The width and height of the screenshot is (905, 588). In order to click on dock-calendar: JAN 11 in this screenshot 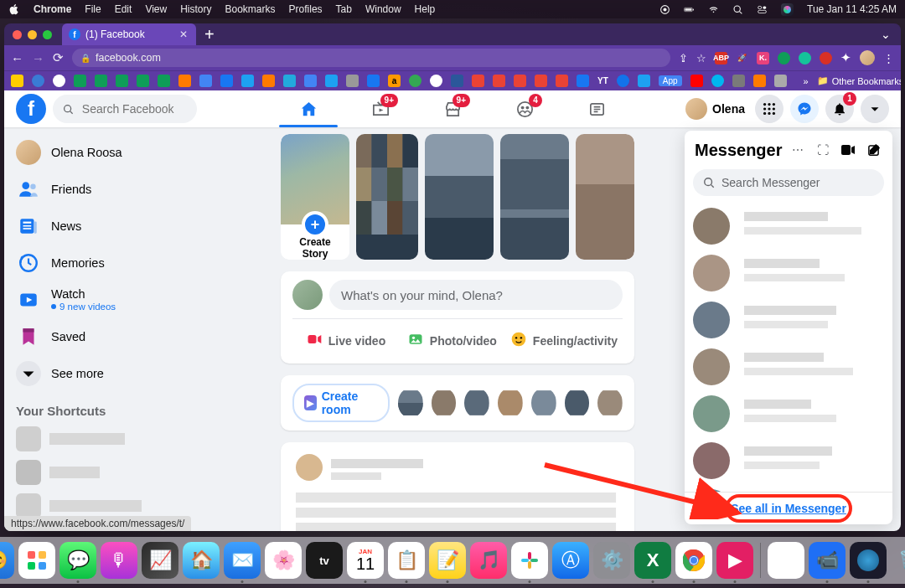, I will do `click(365, 560)`.